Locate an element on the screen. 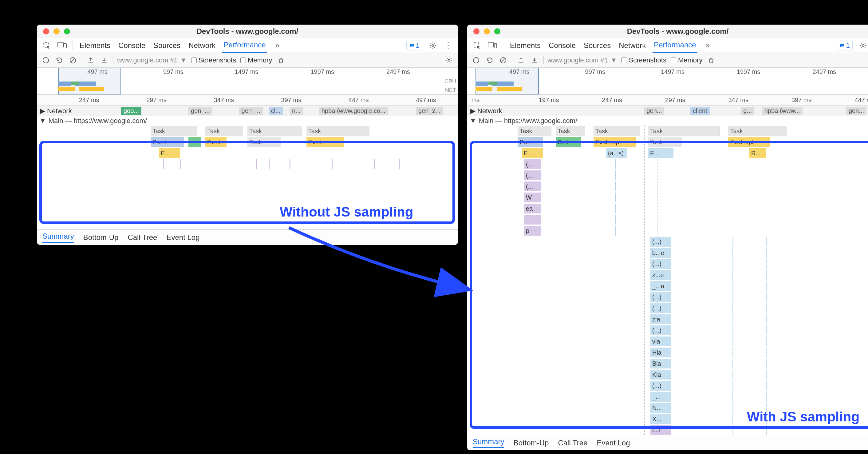  screenshots-checkbox: Screenshots is located at coordinates (214, 60).